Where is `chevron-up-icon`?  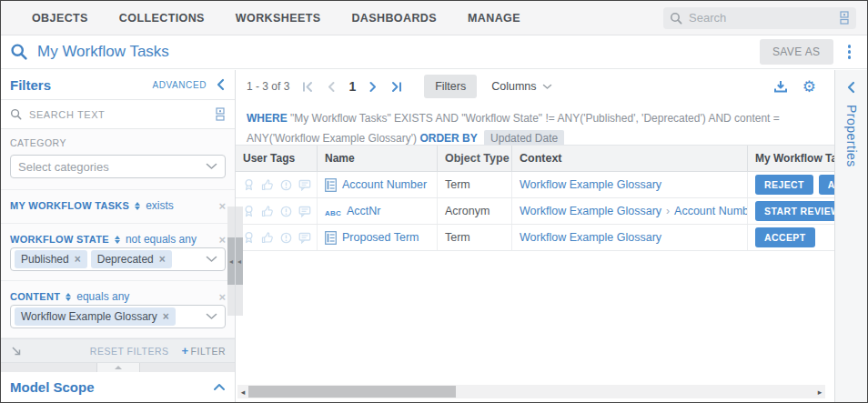 chevron-up-icon is located at coordinates (118, 368).